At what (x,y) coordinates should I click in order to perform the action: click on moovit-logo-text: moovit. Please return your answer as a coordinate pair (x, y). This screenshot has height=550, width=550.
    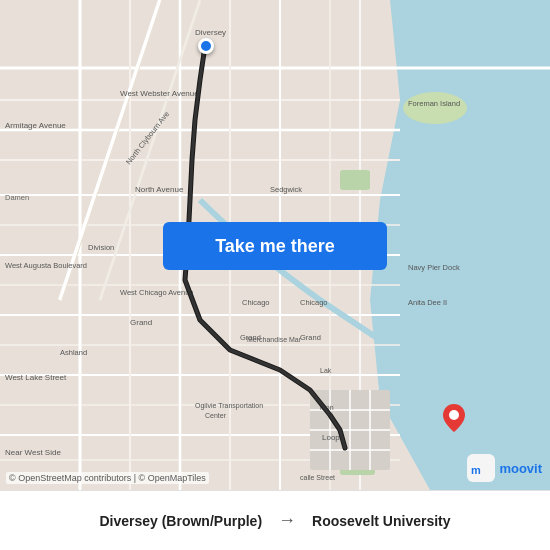
    Looking at the image, I should click on (520, 468).